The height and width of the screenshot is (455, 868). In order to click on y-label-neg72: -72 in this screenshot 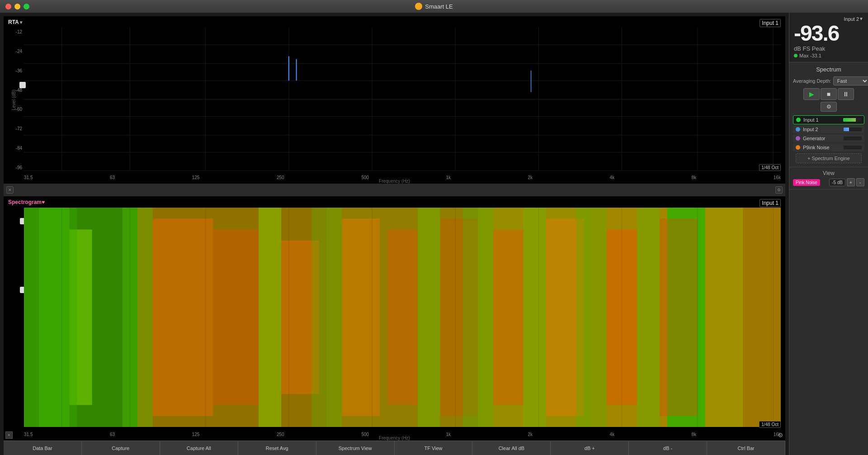, I will do `click(14, 129)`.